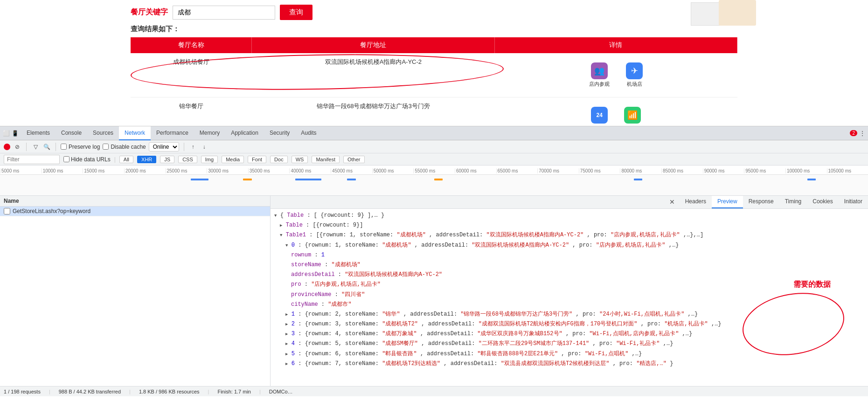  I want to click on root-toggle, so click(277, 215).